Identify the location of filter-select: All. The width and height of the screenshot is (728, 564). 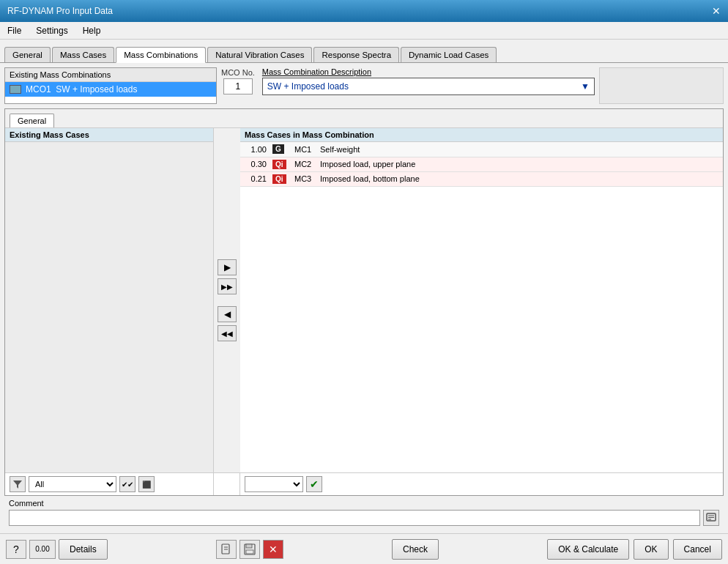
(73, 484).